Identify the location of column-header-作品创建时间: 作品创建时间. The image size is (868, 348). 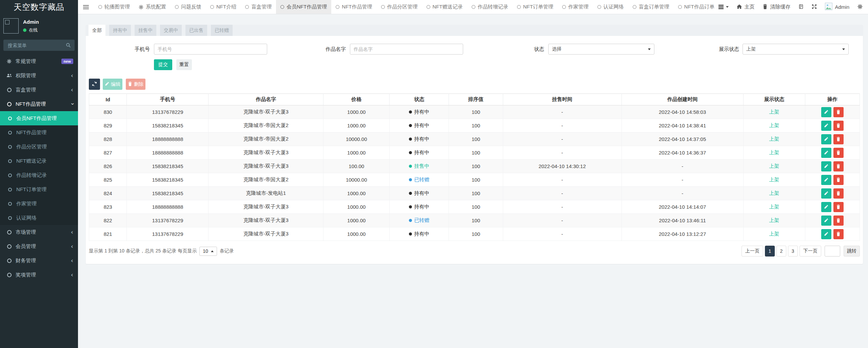
(682, 100).